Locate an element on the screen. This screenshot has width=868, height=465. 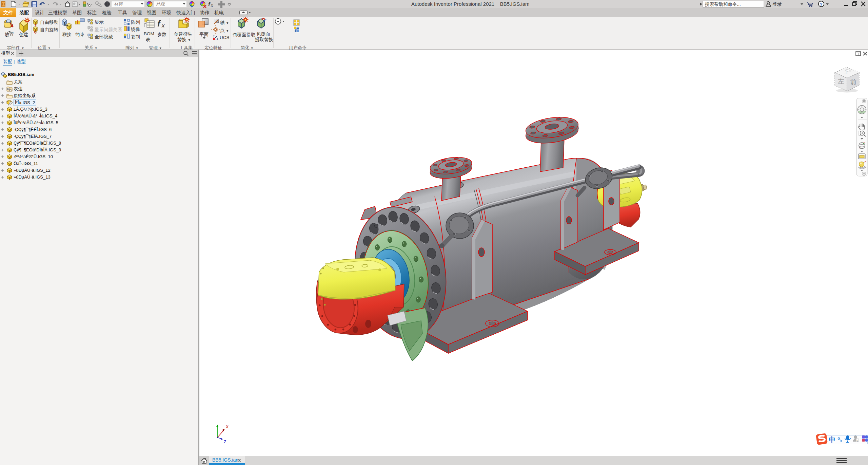
svg-text: 外观 is located at coordinates (161, 4).